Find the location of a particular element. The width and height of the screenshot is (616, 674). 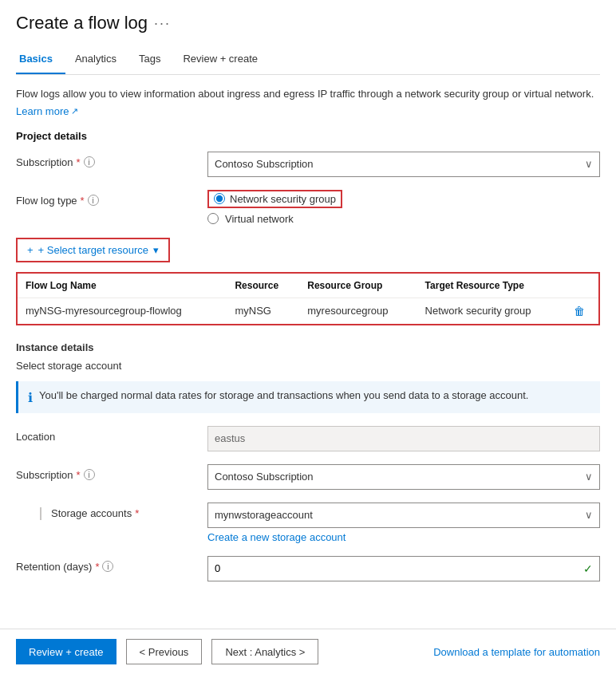

select-target-resource-button: + + Select target resource ▾ is located at coordinates (93, 250).